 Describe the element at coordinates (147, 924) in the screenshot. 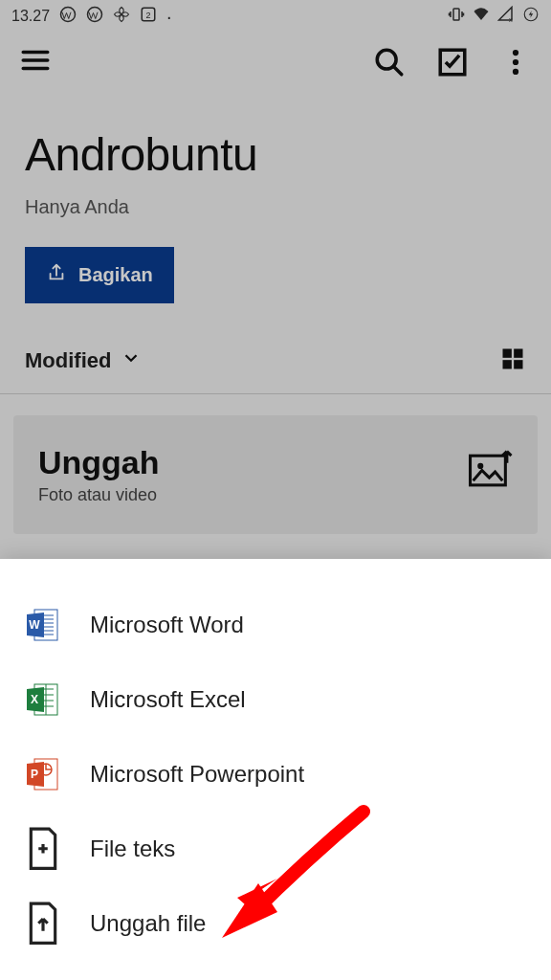

I see `sheet-item-label: Unggah file` at that location.